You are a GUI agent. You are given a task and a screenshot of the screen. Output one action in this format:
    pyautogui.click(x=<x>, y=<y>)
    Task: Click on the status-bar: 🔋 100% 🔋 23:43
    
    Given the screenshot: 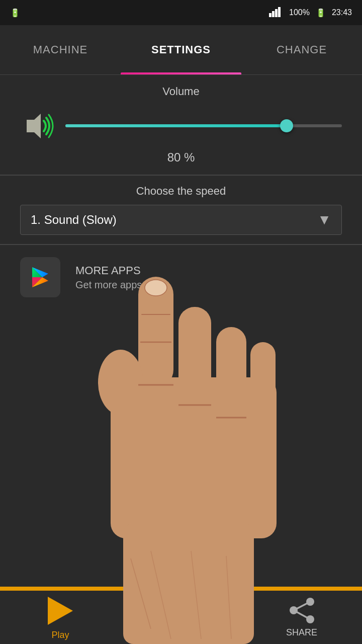 What is the action you would take?
    pyautogui.click(x=181, y=13)
    